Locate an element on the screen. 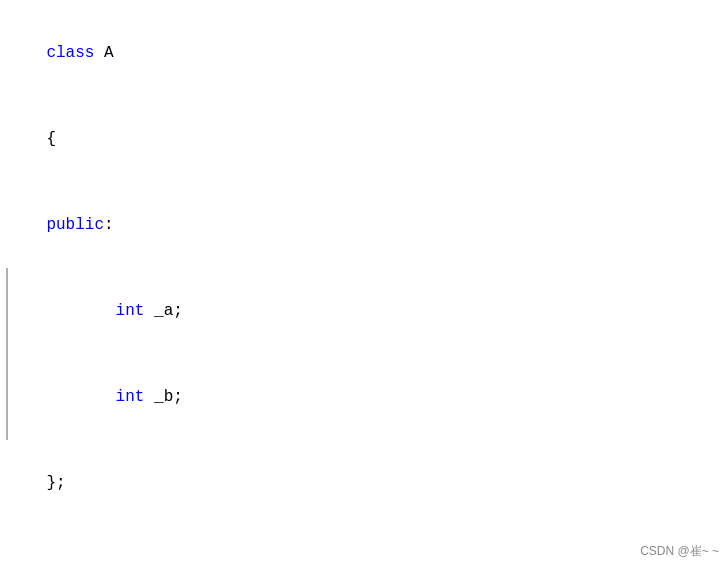 This screenshot has width=727, height=569. keyword-class: class is located at coordinates (70, 53).